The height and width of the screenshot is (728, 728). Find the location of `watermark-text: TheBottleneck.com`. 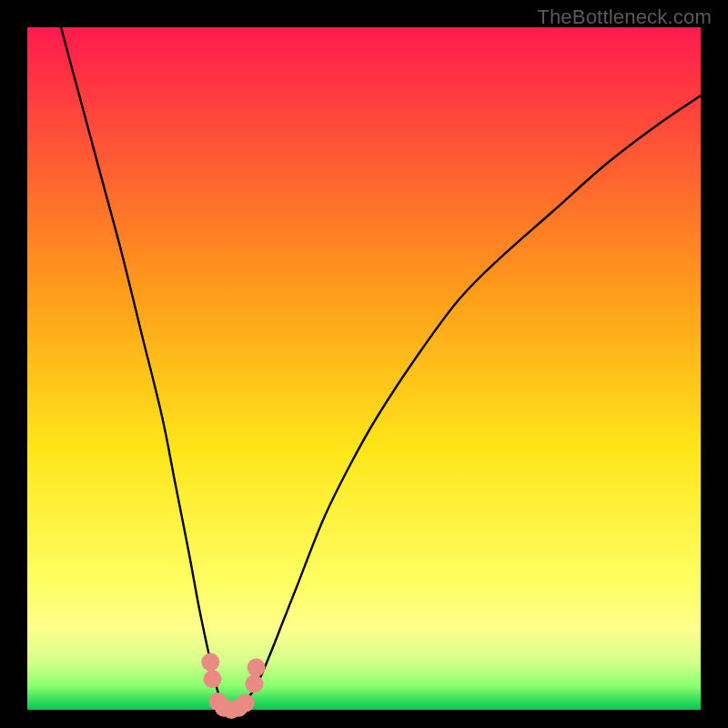

watermark-text: TheBottleneck.com is located at coordinates (624, 17).